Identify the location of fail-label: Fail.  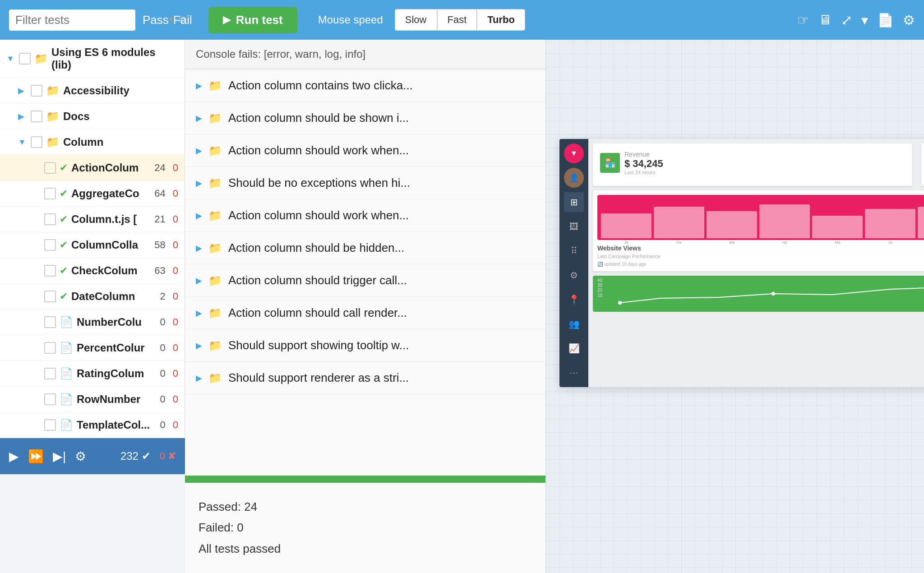
(183, 20).